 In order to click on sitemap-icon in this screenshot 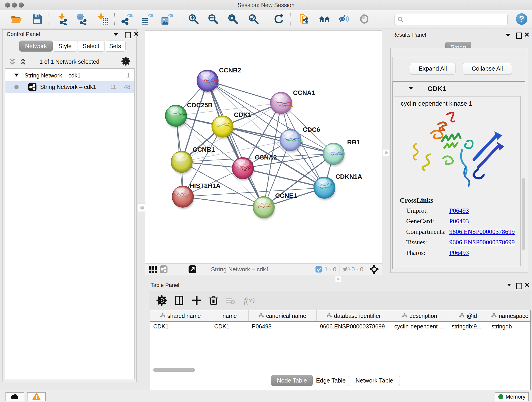, I will do `click(329, 316)`.